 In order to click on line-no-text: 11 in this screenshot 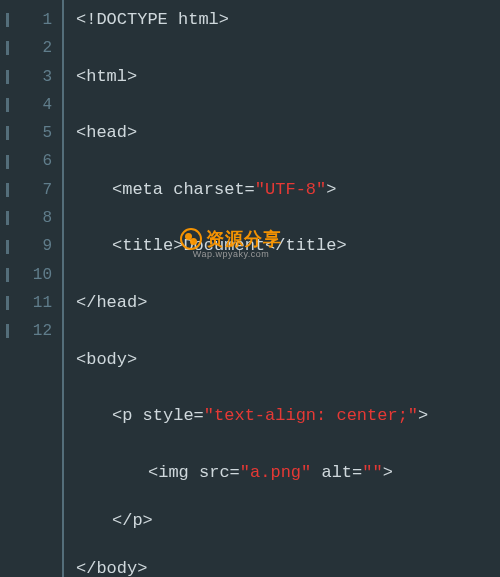, I will do `click(42, 303)`.